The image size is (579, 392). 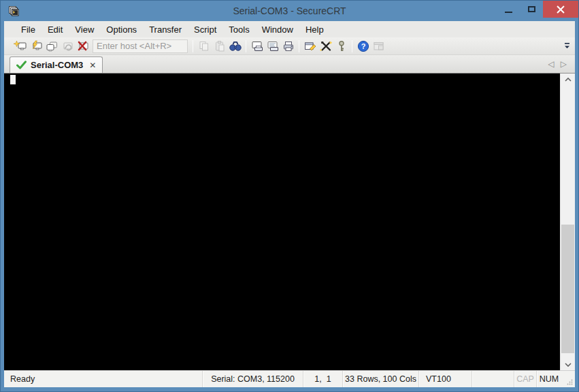 What do you see at coordinates (551, 64) in the screenshot?
I see `tab-scroll-left-icon: ◁` at bounding box center [551, 64].